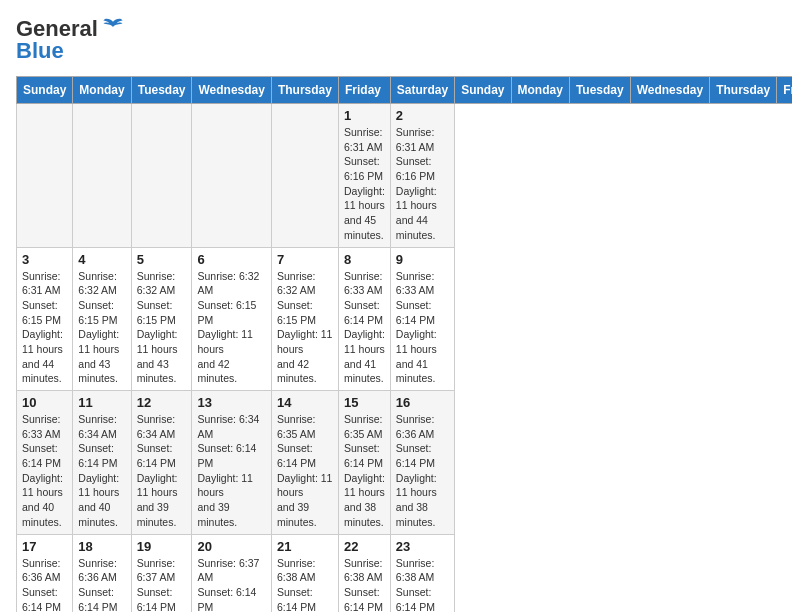 This screenshot has width=792, height=612. I want to click on day-number: 11, so click(102, 402).